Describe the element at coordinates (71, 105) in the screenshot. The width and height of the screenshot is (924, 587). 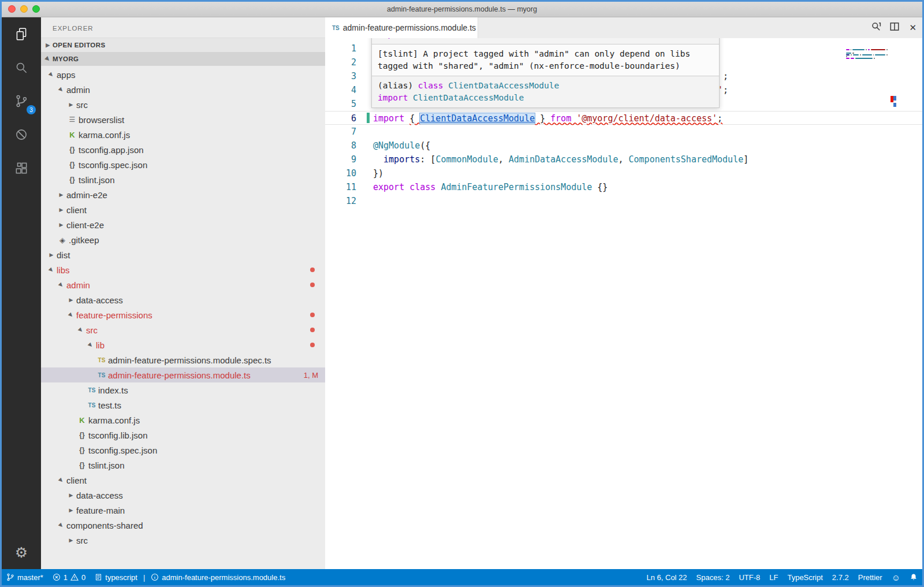
I see `chevron-collapsed-icon: ▶` at that location.